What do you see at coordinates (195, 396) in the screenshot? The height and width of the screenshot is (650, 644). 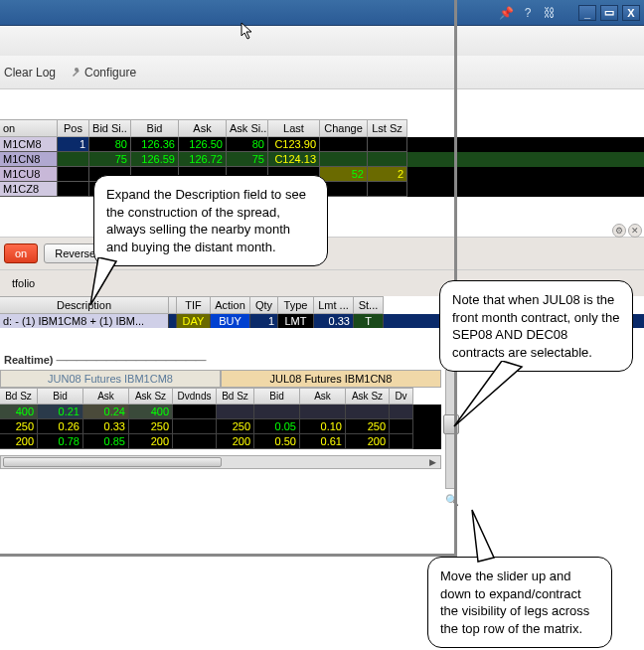 I see `mcol-dvdnds: Dvdnds` at bounding box center [195, 396].